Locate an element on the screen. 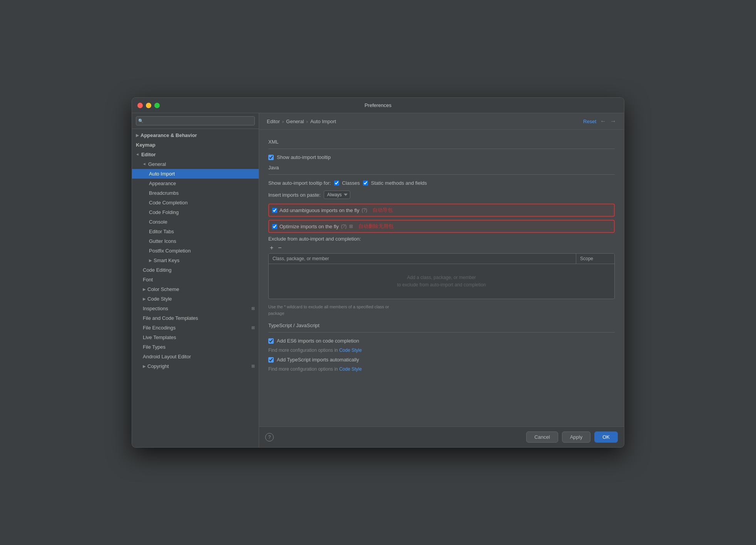 Image resolution: width=756 pixels, height=545 pixels. sidebar-item-font: Font is located at coordinates (196, 279).